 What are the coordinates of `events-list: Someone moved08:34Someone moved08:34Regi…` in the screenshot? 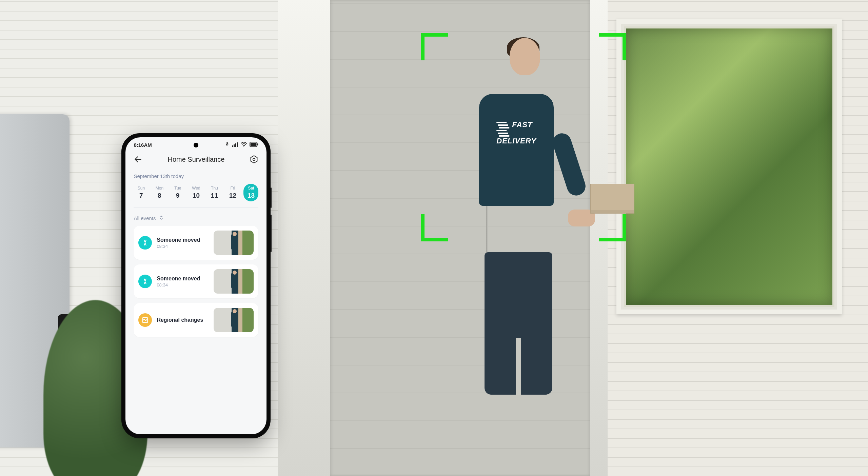 It's located at (196, 281).